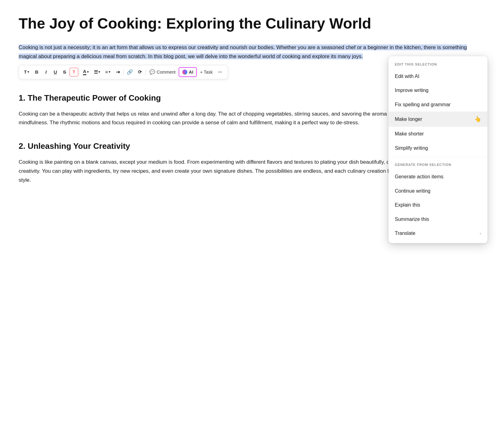 Image resolution: width=497 pixels, height=448 pixels. Describe the element at coordinates (130, 72) in the screenshot. I see `link-button: 🔗` at that location.